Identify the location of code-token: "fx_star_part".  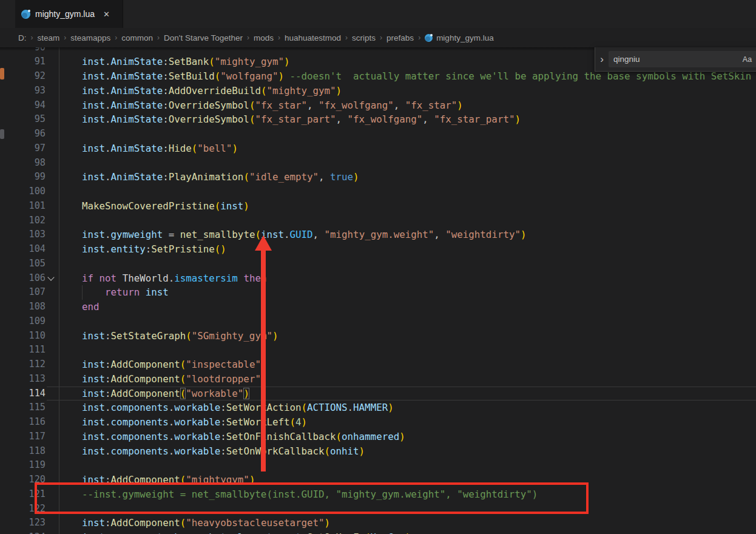
(295, 119).